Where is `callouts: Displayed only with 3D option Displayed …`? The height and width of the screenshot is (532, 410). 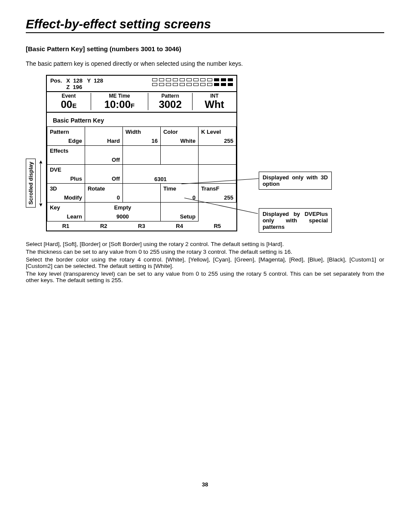
callouts: Displayed only with 3D option Displayed … is located at coordinates (285, 153).